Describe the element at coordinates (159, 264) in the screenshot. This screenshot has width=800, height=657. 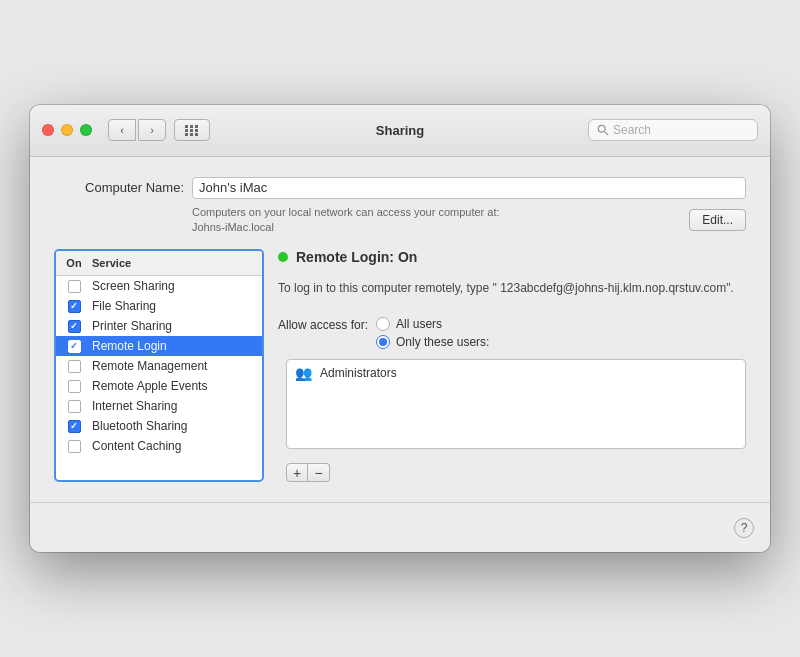
I see `services-header: On Service` at that location.